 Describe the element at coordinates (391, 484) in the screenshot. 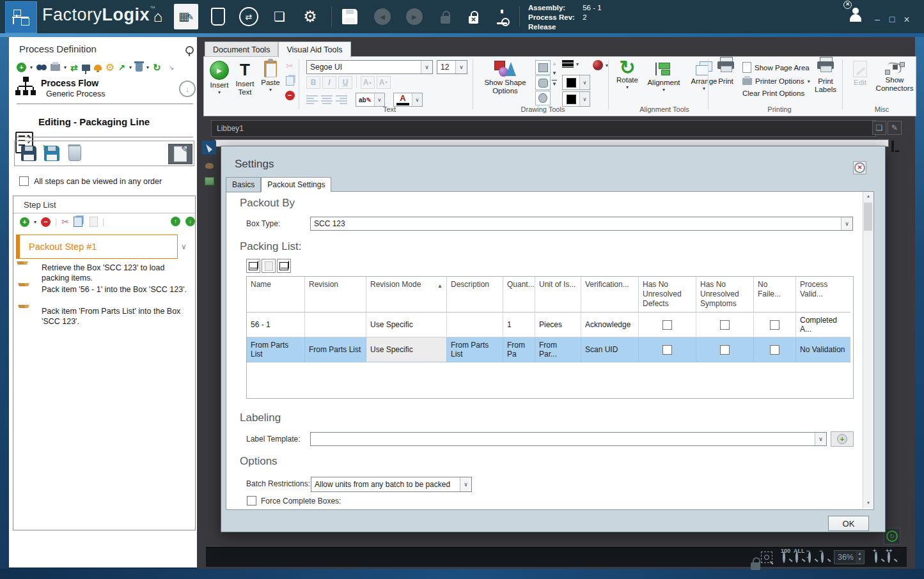

I see `batch-restrictions-combo: Allow units from any batch to be packed∨` at that location.